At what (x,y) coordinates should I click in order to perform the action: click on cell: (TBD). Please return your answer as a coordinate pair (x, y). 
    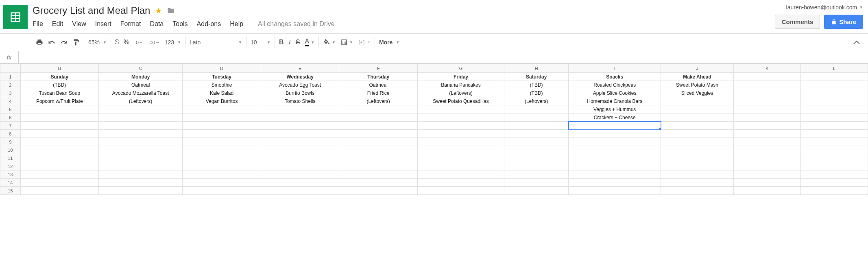
    Looking at the image, I should click on (537, 93).